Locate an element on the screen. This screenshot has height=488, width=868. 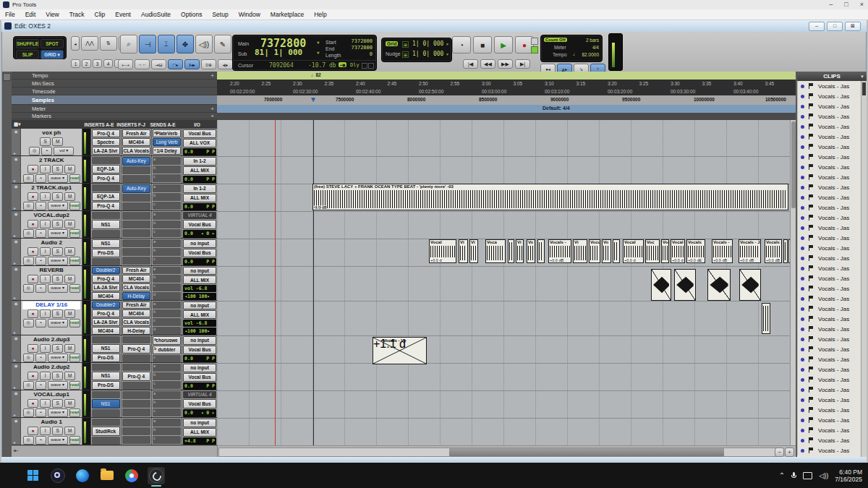
edit-mode-spot: SPOT is located at coordinates (52, 43).